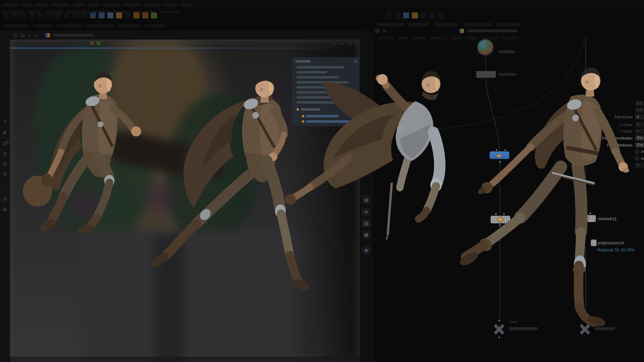 This screenshot has height=362, width=644. I want to click on node-label: polyreduce14, so click(611, 243).